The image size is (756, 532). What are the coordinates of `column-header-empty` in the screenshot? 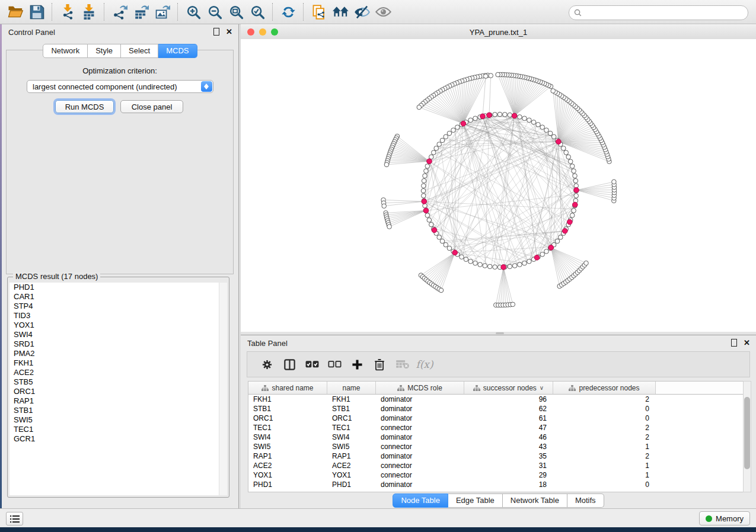 It's located at (700, 387).